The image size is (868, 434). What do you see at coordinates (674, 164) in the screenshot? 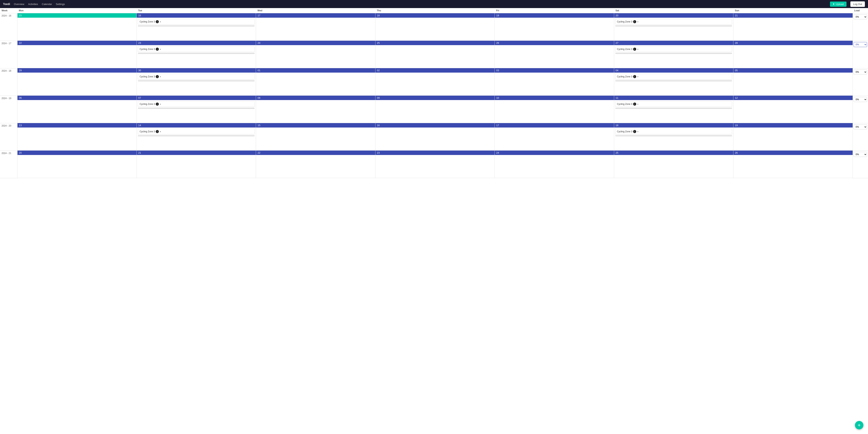
I see `day-cell: 25` at bounding box center [674, 164].